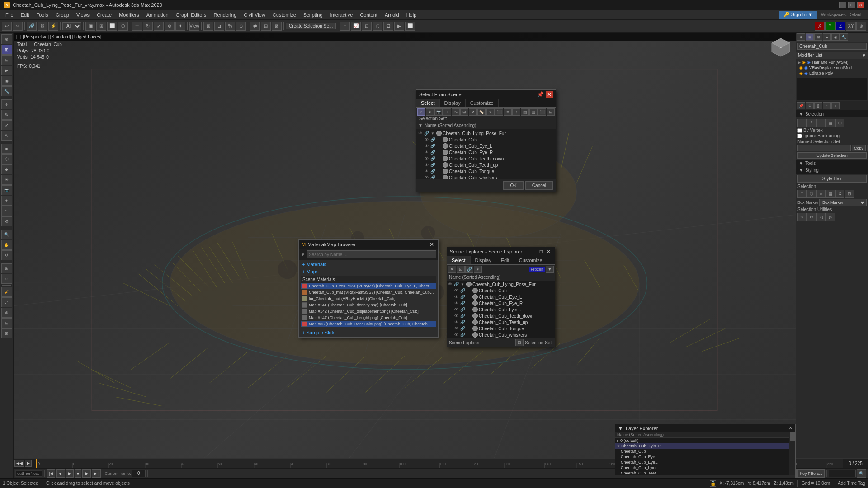  Describe the element at coordinates (832, 155) in the screenshot. I see `update-selection-btn: Update Selection` at that location.